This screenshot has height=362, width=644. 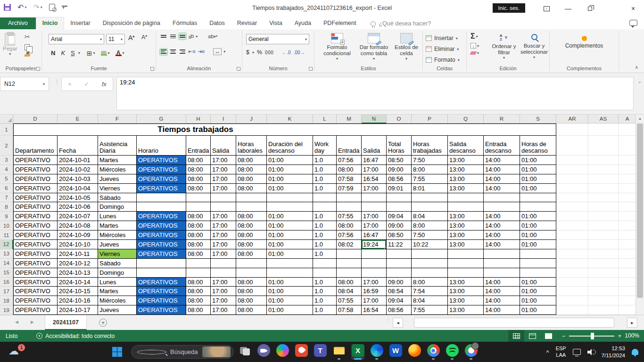 What do you see at coordinates (613, 352) in the screenshot?
I see `clock: 12:537/11/2024` at bounding box center [613, 352].